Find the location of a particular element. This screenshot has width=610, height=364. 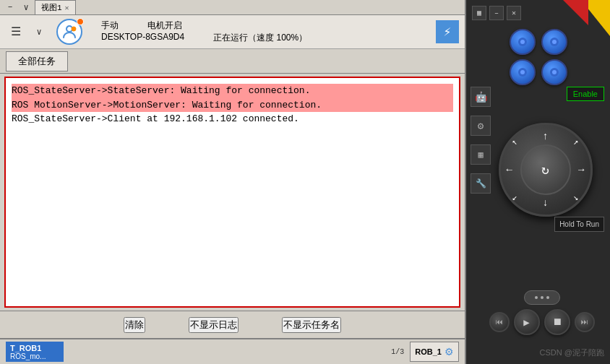

mode-label: 手动 is located at coordinates (110, 26).